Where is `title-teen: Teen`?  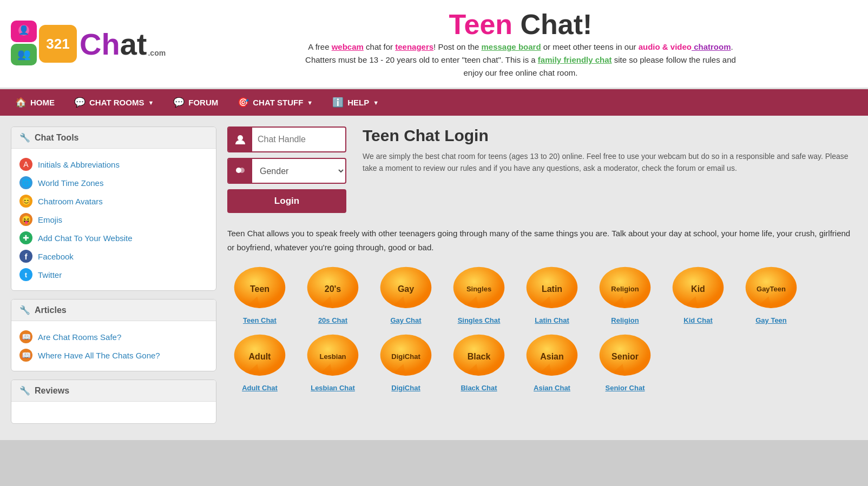 title-teen: Teen is located at coordinates (481, 24).